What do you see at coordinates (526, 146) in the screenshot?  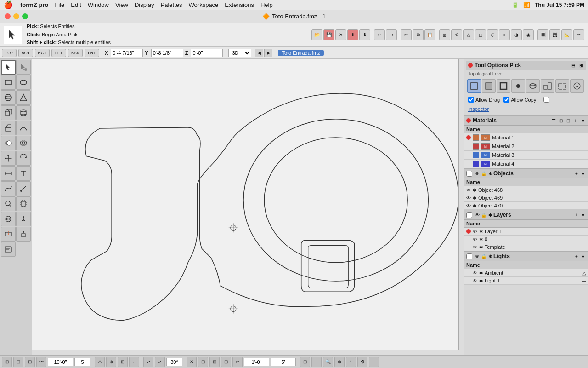 I see `material-row: M Material 2` at bounding box center [526, 146].